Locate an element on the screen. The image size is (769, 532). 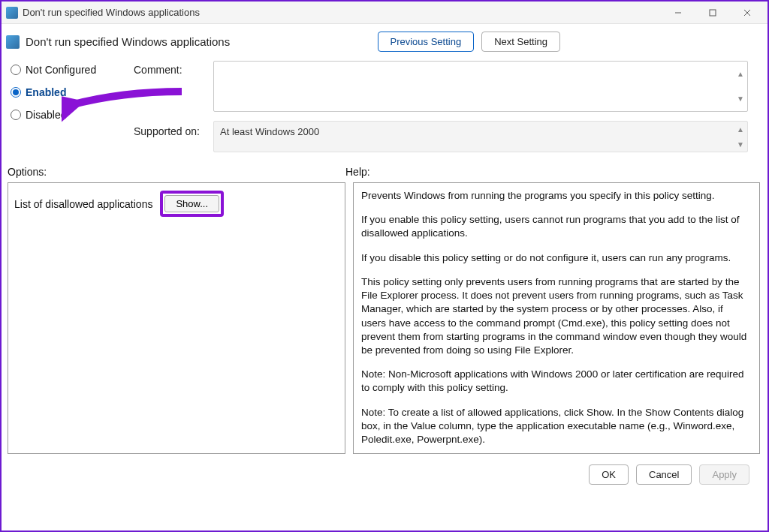
options-label: Options: is located at coordinates (176, 172).